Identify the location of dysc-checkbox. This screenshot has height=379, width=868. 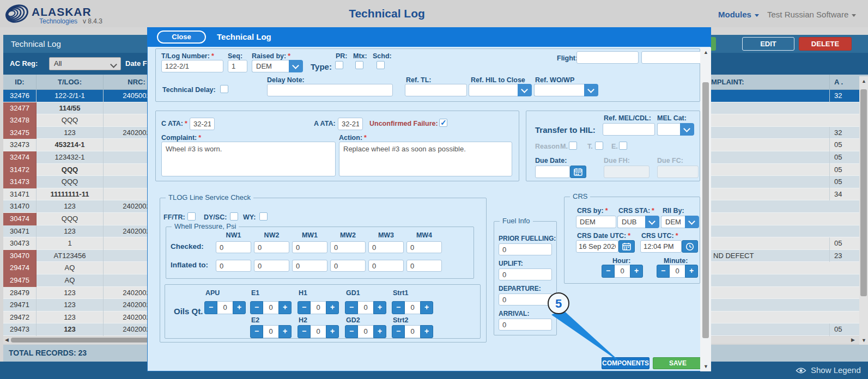
(234, 217).